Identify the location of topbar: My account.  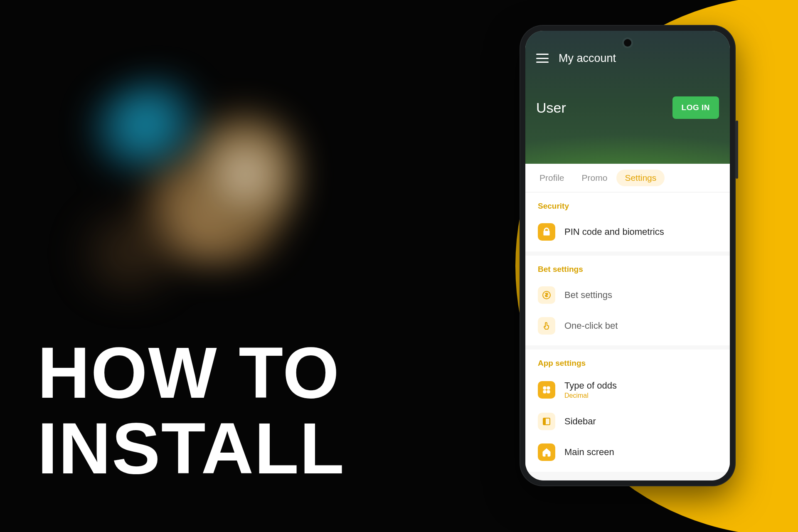
(628, 58).